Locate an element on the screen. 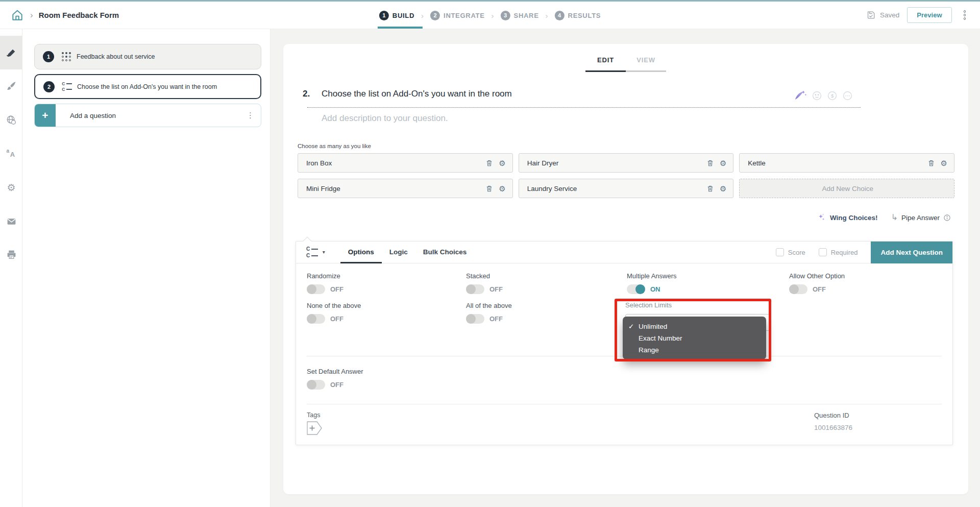  question-2-title: Choose the list on Add-On's you want in … is located at coordinates (147, 87).